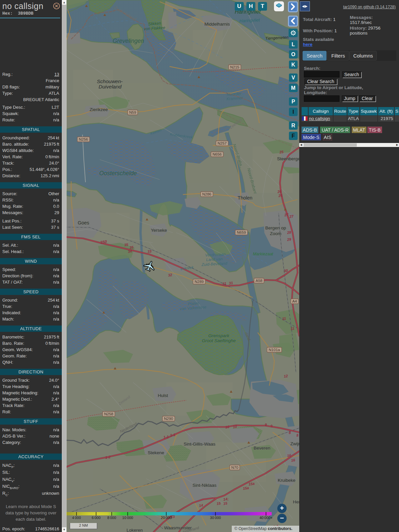  What do you see at coordinates (201, 505) in the screenshot?
I see `svg-text: 14` at bounding box center [201, 505].